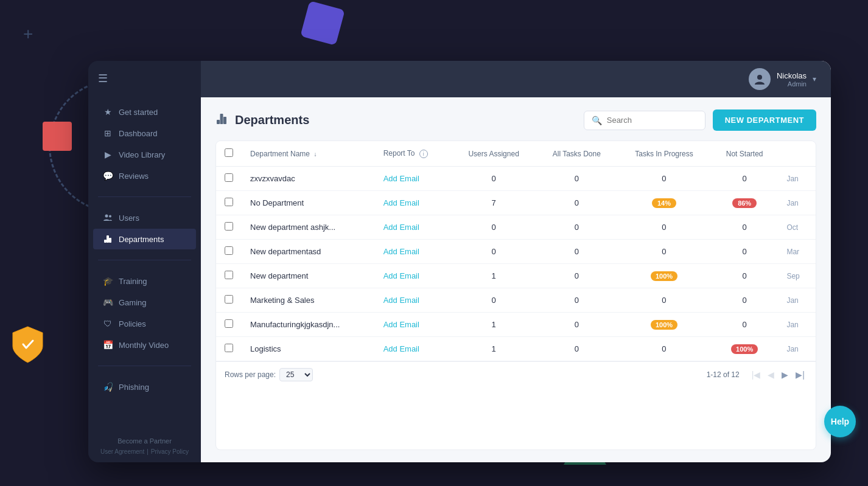 This screenshot has width=868, height=486. What do you see at coordinates (138, 134) in the screenshot?
I see `sidebar-label-dashboard: Dashboard` at bounding box center [138, 134].